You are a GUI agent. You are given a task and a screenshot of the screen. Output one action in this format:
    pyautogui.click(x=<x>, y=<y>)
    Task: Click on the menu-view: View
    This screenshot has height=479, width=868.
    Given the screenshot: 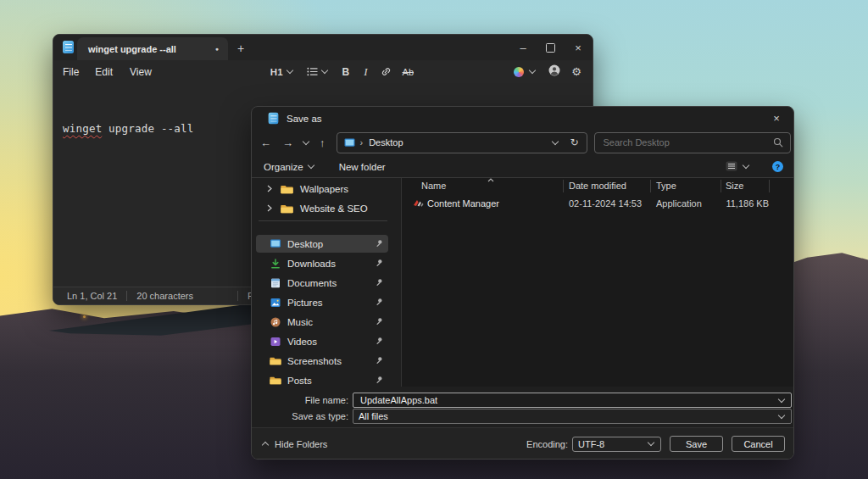 What is the action you would take?
    pyautogui.click(x=141, y=72)
    